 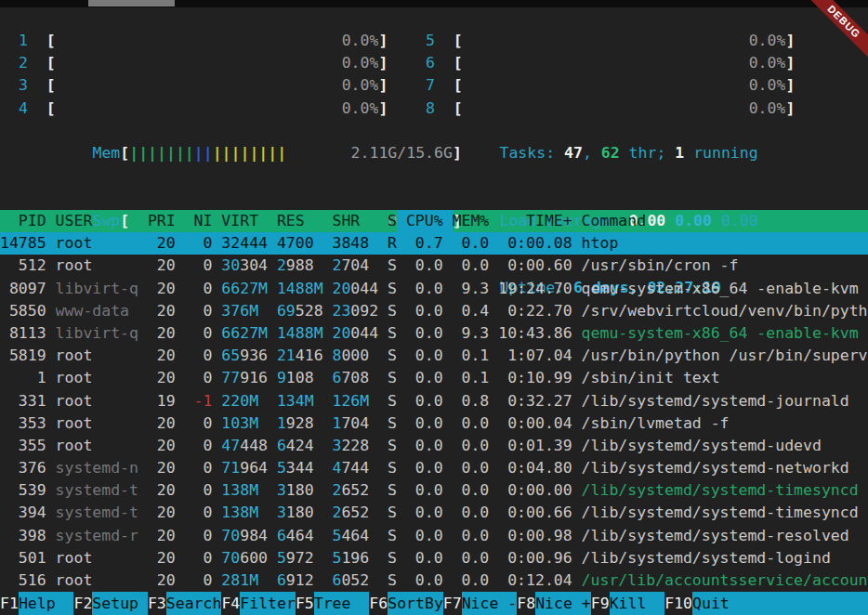 What do you see at coordinates (194, 604) in the screenshot?
I see `fkey-search-button: Search` at bounding box center [194, 604].